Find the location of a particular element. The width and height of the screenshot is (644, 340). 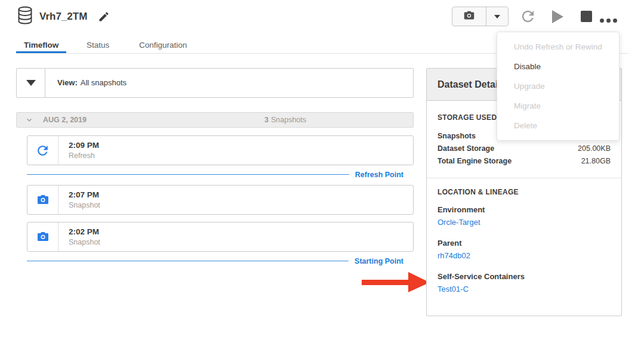

self-service-containers-label: Self-Service Containers is located at coordinates (524, 277).